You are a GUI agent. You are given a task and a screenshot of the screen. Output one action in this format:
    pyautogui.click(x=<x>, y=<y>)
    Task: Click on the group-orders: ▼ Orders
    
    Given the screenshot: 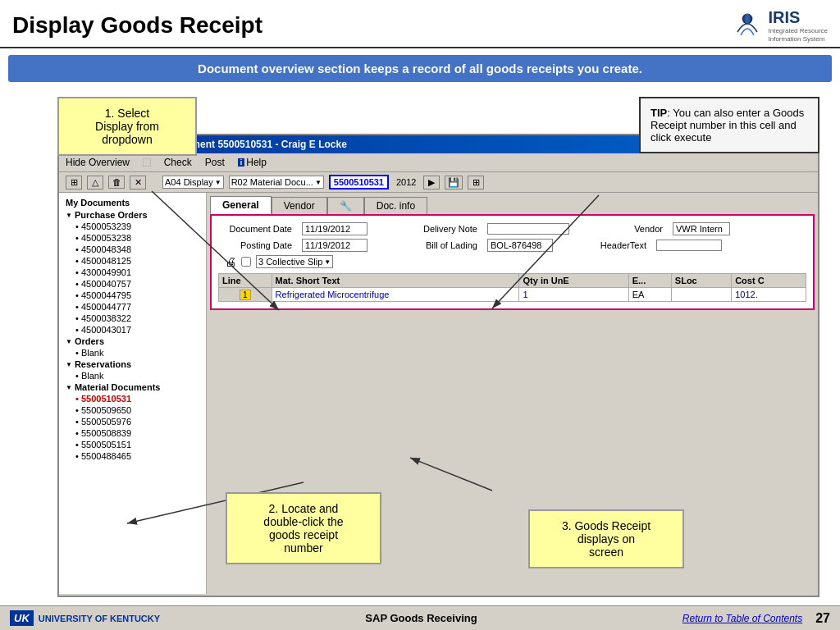 What is the action you would take?
    pyautogui.click(x=133, y=341)
    